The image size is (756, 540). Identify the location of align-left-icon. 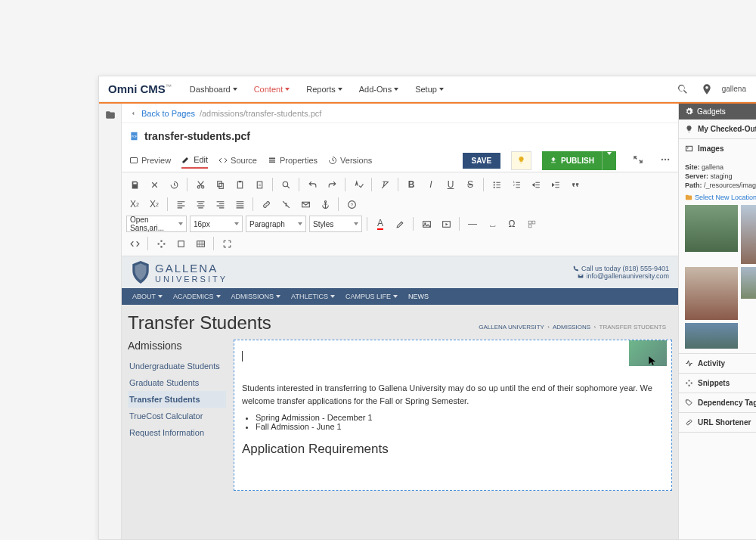
(181, 204).